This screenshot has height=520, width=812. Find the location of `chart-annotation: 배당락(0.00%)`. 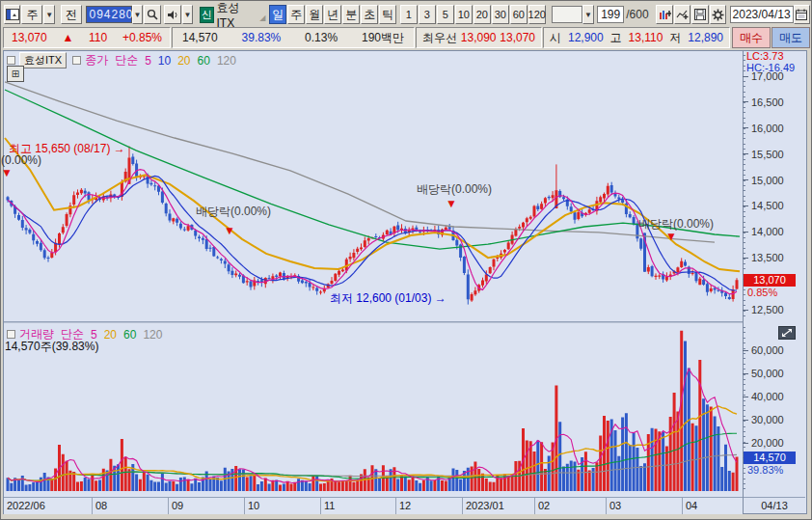

chart-annotation: 배당락(0.00%) is located at coordinates (233, 212).